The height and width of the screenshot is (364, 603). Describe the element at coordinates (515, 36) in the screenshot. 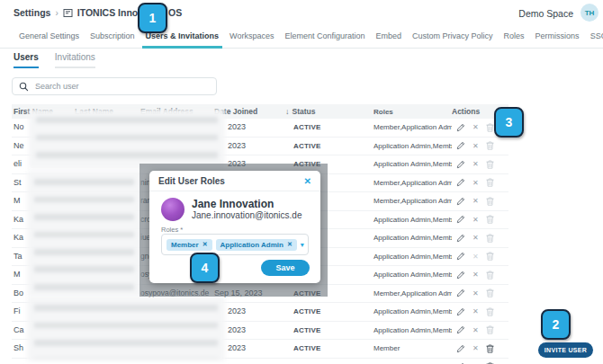

I see `tab-roles: Roles` at that location.